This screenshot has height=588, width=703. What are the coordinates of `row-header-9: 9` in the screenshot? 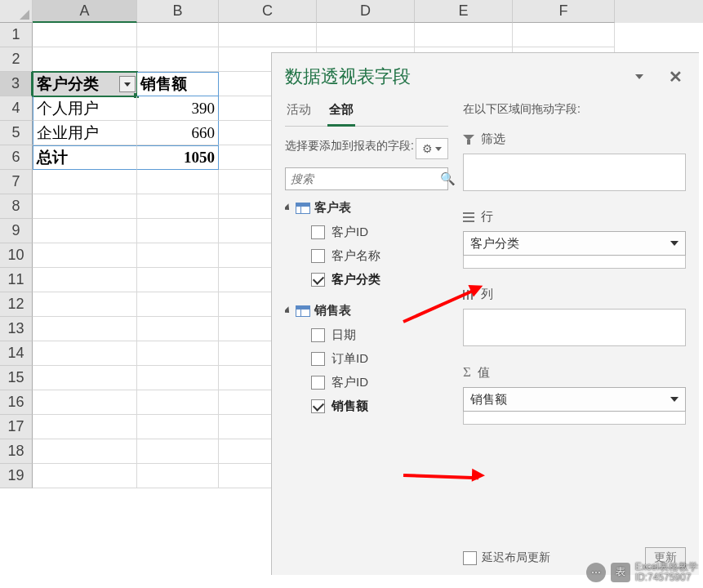 It's located at (16, 231).